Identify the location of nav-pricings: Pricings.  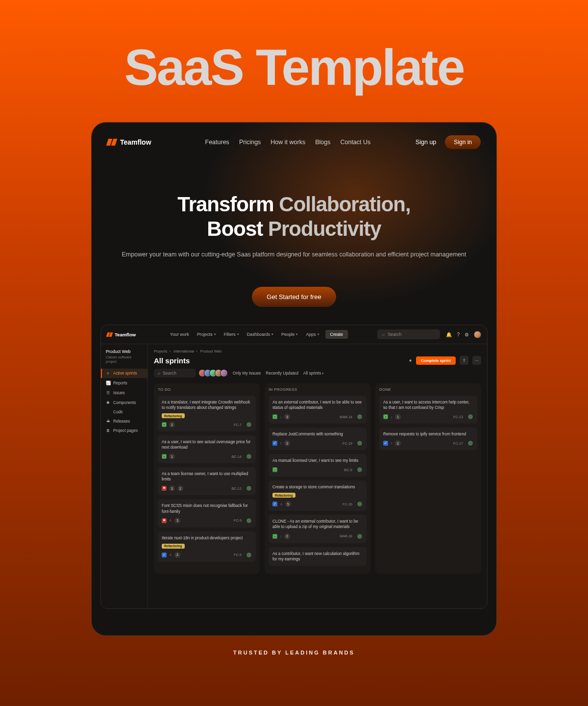
(250, 142).